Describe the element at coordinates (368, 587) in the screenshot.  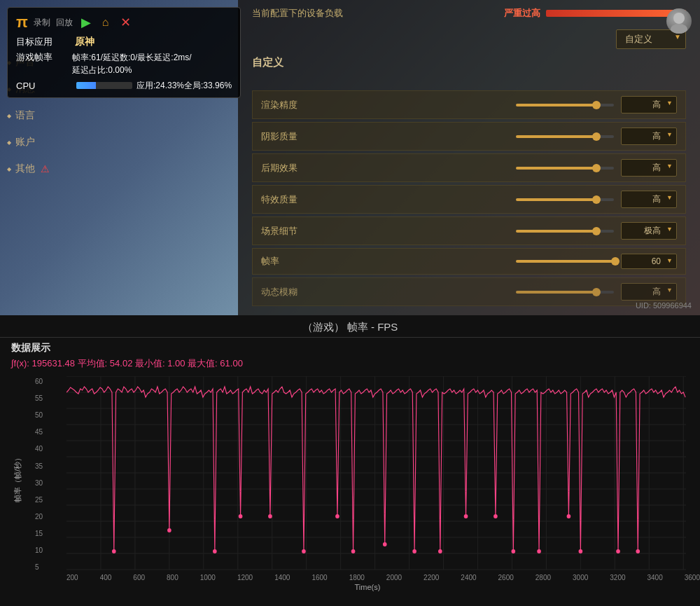
I see `x-axis-label: Time(s)` at that location.